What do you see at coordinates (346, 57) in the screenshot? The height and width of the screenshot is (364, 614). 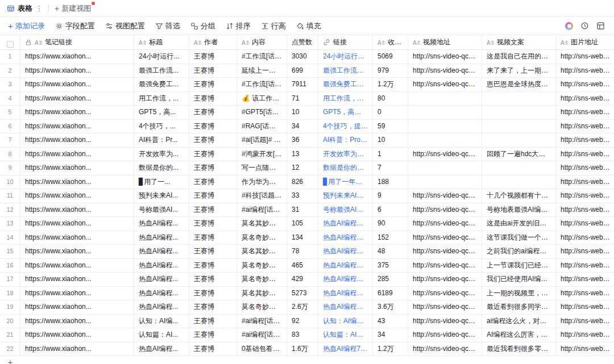 I see `cell-link: 24小时运行的N8N工作...` at bounding box center [346, 57].